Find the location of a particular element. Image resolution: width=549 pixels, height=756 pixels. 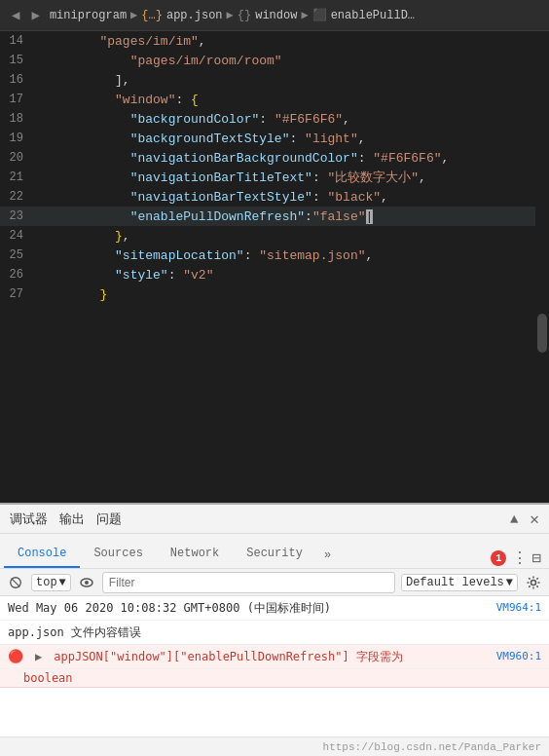

devtools-label-debugger: 调试器 is located at coordinates (29, 519).